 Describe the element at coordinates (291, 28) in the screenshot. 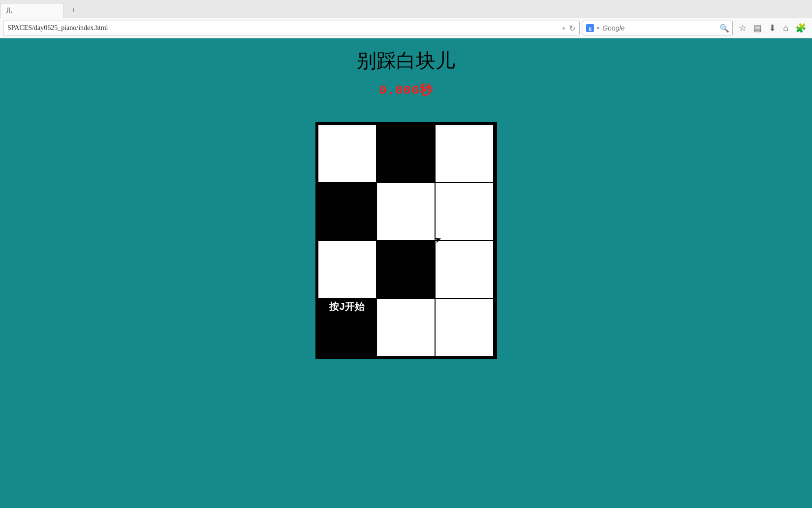

I see `url-box: SPACES/day0625_piano/index.html ▾ ↻` at that location.